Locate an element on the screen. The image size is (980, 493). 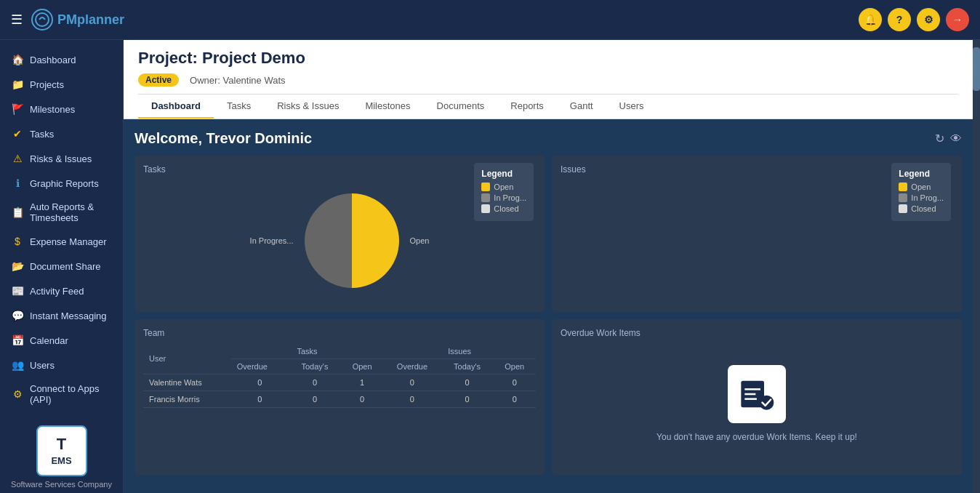
t-open-2: 0 is located at coordinates (362, 398).